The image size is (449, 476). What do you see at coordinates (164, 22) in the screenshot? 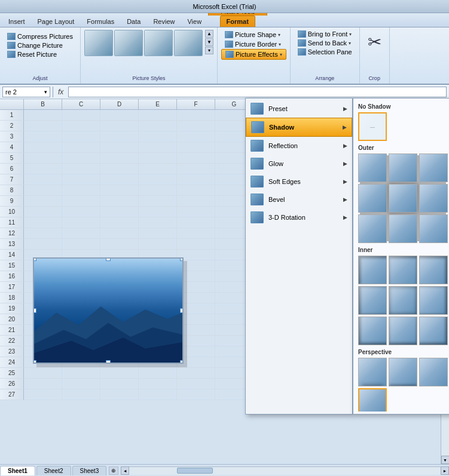
I see `tab-review: Review` at bounding box center [164, 22].